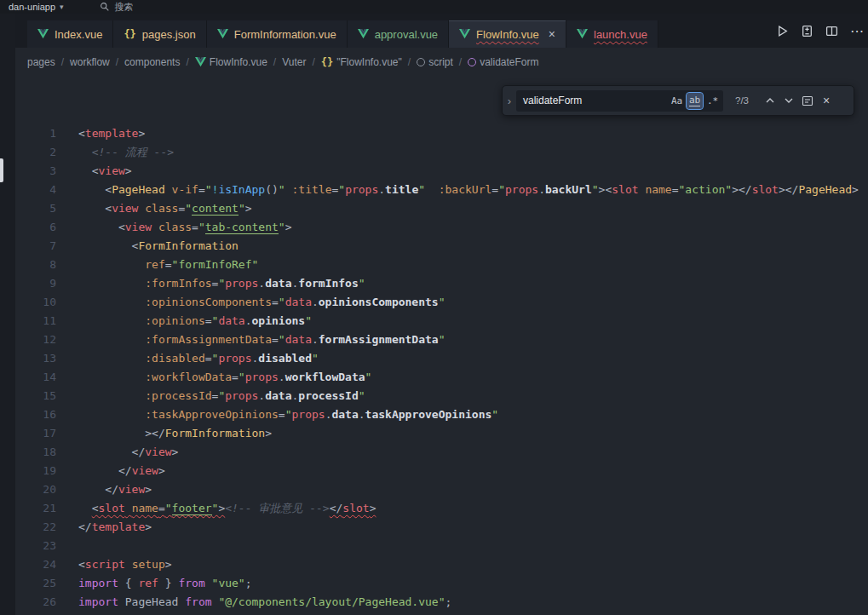 The width and height of the screenshot is (868, 615). Describe the element at coordinates (67, 546) in the screenshot. I see `code-text` at that location.